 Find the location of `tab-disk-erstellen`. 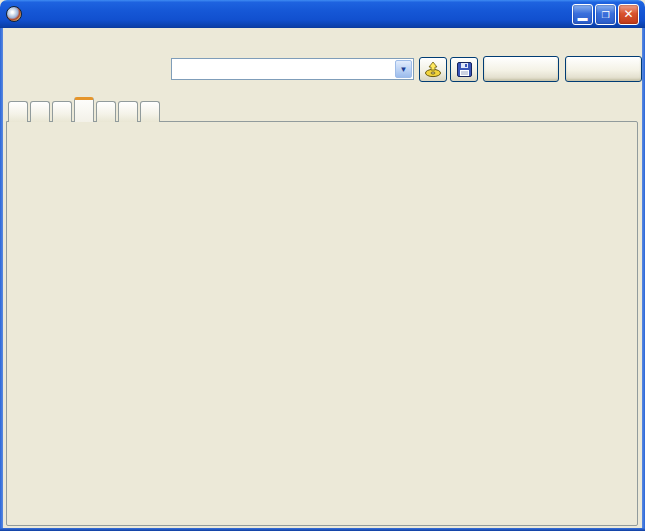

tab-disk-erstellen is located at coordinates (40, 112).